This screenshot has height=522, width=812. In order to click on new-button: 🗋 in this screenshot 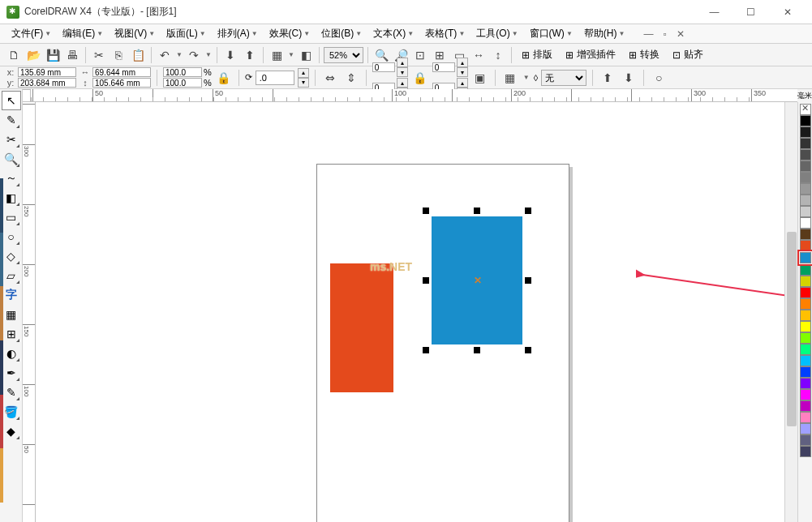, I will do `click(14, 55)`.